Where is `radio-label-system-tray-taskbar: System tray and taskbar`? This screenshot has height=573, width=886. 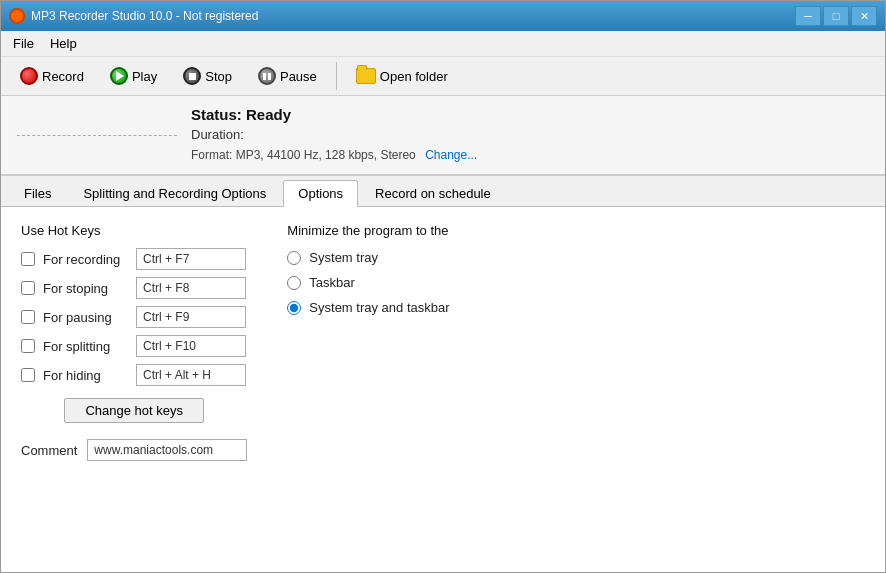 radio-label-system-tray-taskbar: System tray and taskbar is located at coordinates (379, 308).